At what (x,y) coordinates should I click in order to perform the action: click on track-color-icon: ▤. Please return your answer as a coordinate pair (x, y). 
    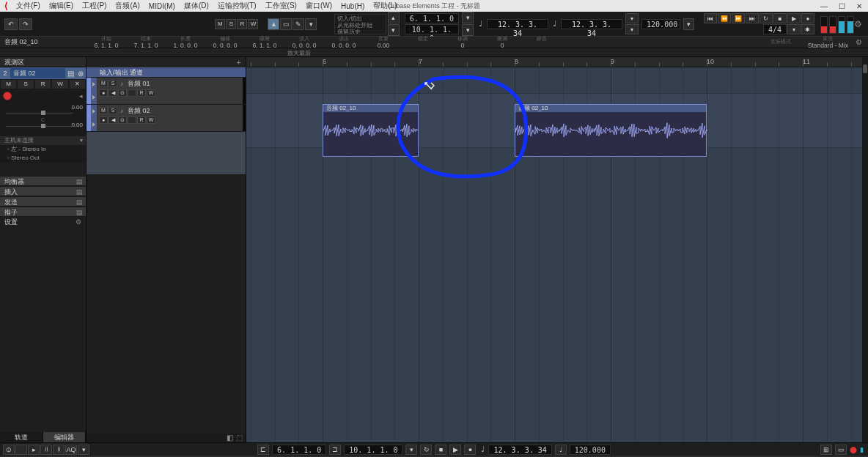
    Looking at the image, I should click on (70, 73).